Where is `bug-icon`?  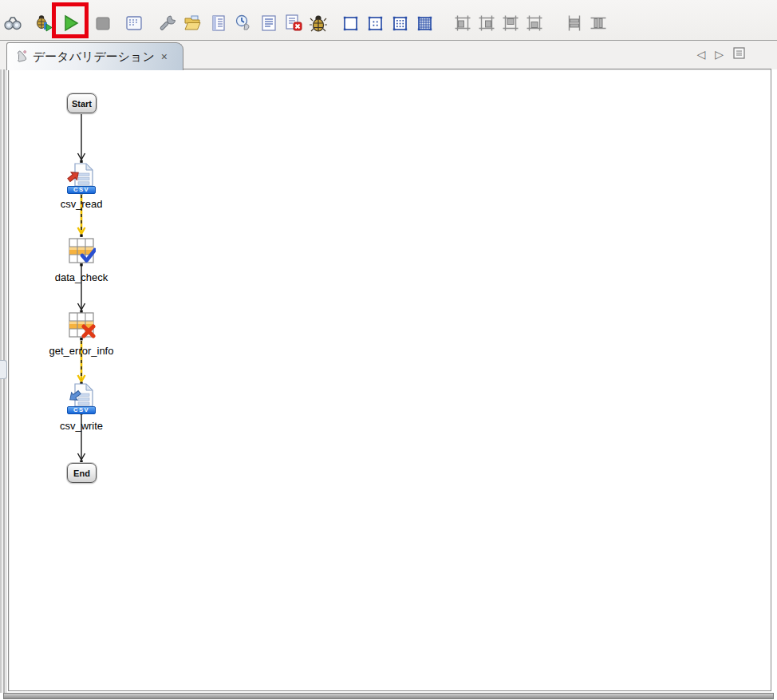 bug-icon is located at coordinates (318, 23).